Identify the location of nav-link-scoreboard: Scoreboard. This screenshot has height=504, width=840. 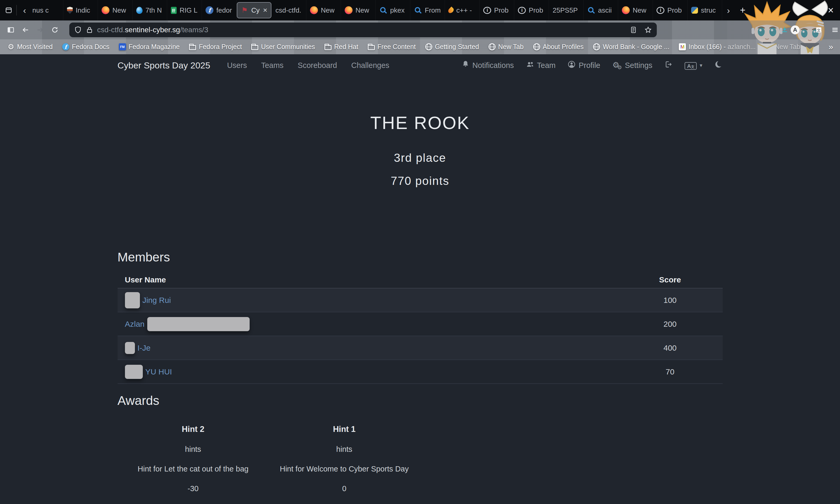
(318, 65).